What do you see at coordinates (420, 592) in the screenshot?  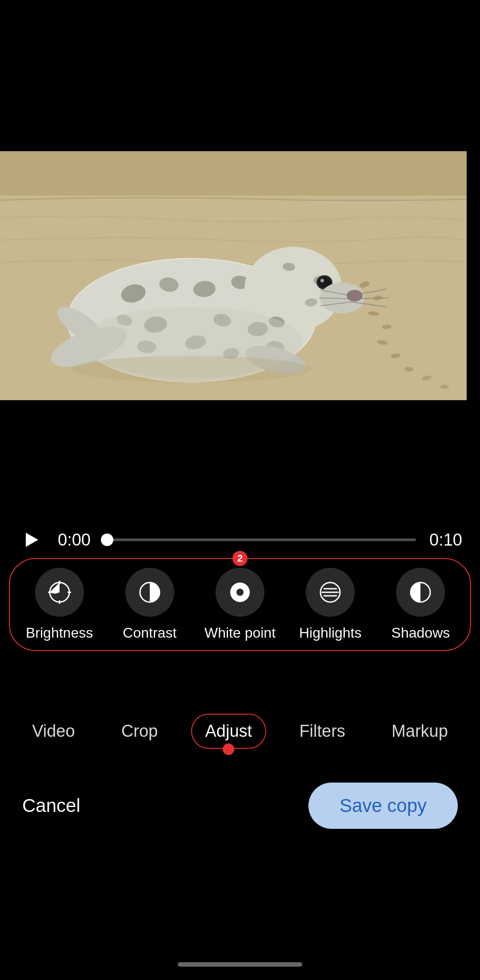 I see `shadows-icon` at bounding box center [420, 592].